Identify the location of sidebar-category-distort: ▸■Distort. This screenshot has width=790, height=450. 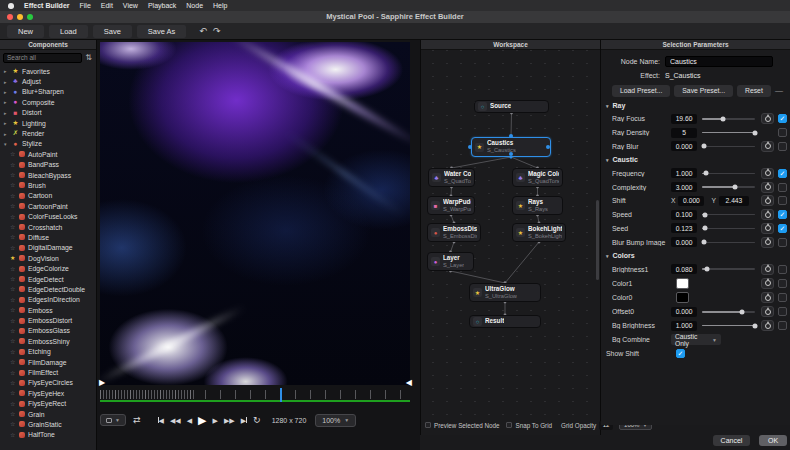
(48, 113).